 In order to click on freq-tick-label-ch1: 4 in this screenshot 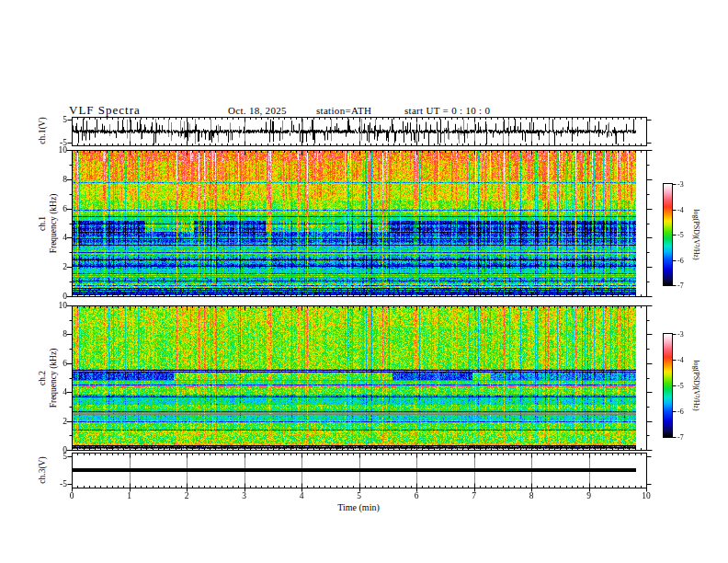, I will do `click(51, 237)`.